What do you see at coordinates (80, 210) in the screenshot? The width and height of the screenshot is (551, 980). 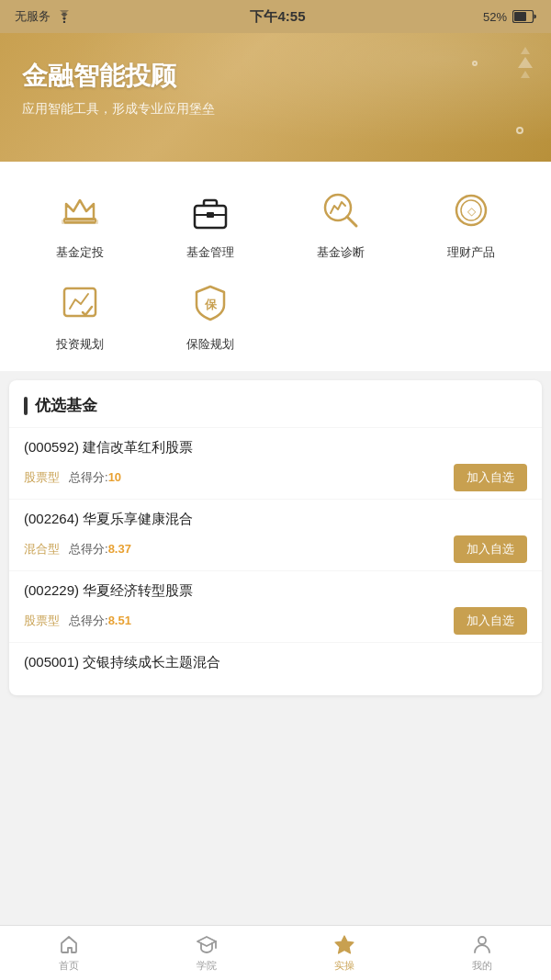 I see `fund-fixed-icon-wrap` at bounding box center [80, 210].